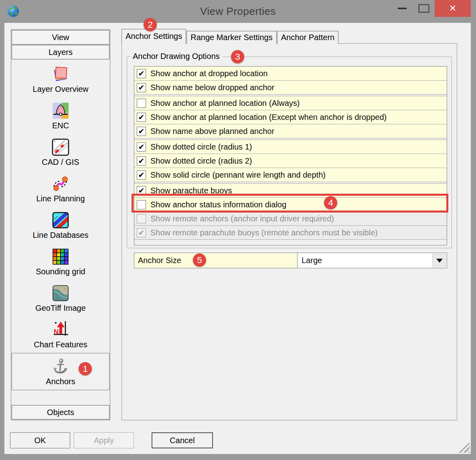  What do you see at coordinates (61, 188) in the screenshot?
I see `sidebar-item-line-planning: Line Planning` at bounding box center [61, 188].